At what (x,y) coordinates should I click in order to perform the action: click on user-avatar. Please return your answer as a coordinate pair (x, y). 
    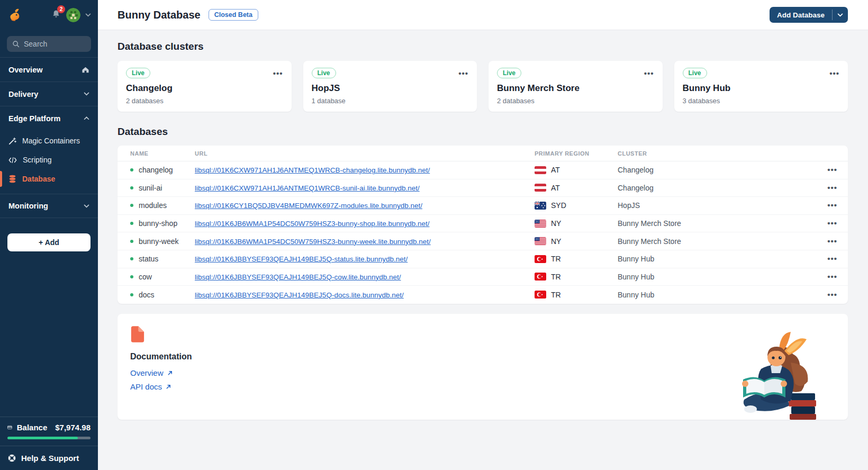
    Looking at the image, I should click on (73, 15).